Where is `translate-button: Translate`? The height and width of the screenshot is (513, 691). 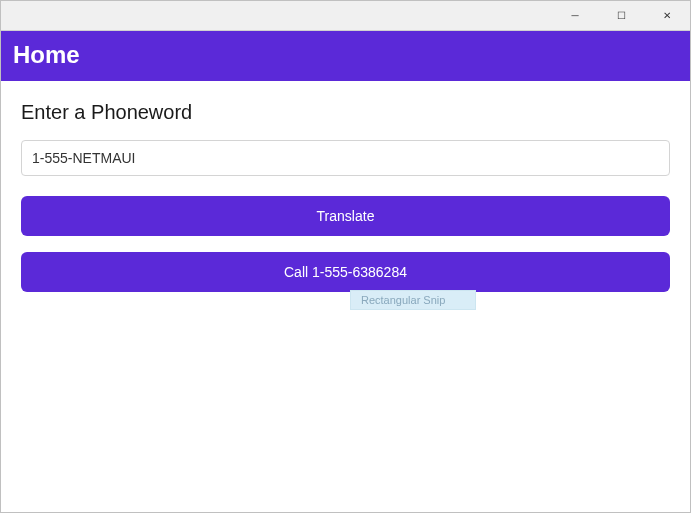
translate-button: Translate is located at coordinates (346, 216).